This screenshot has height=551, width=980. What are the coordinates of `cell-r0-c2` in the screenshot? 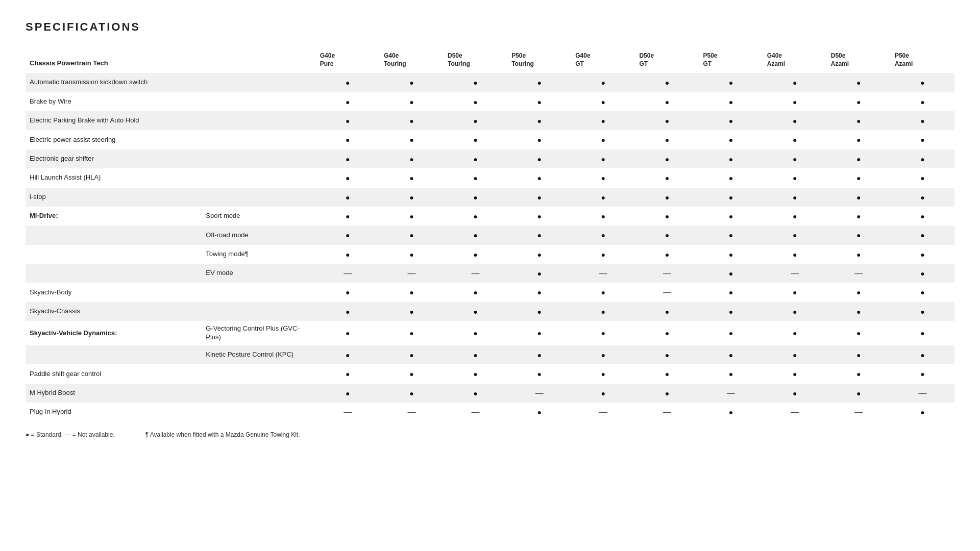 It's located at (476, 83).